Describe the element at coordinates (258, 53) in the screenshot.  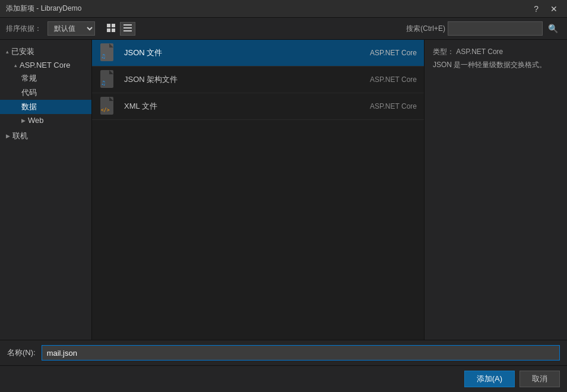
I see `list-item-json-file: ♫ JSON 文件 ASP.NET Core` at that location.